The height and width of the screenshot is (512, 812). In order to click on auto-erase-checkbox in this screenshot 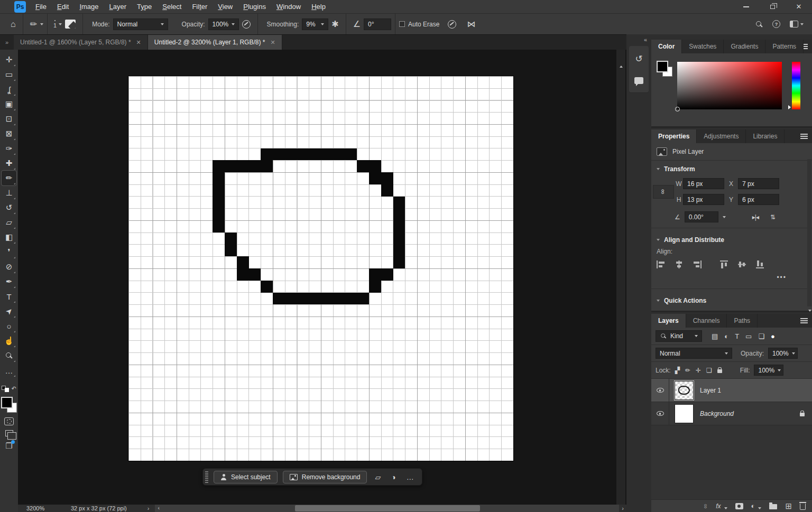, I will do `click(402, 24)`.